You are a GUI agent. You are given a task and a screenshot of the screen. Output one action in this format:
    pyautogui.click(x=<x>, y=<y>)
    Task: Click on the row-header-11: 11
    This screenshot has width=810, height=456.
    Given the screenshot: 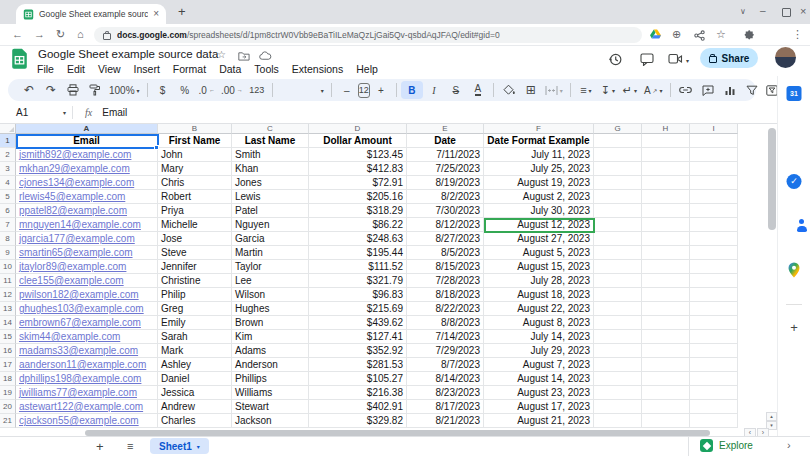 What is the action you would take?
    pyautogui.click(x=8, y=281)
    